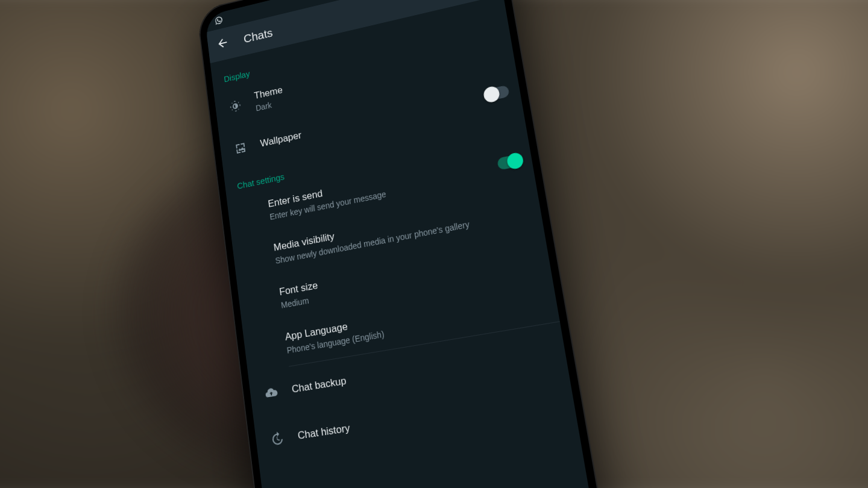  I want to click on arrow-left-icon, so click(223, 44).